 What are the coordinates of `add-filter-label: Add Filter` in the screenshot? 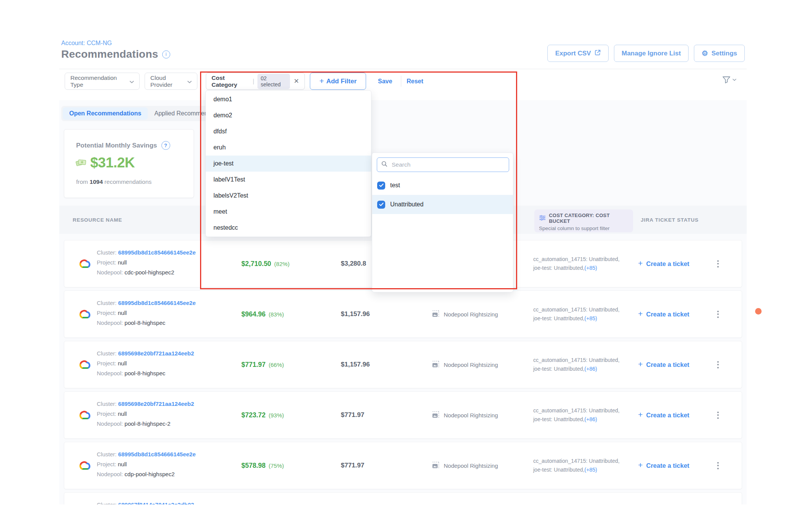 It's located at (341, 81).